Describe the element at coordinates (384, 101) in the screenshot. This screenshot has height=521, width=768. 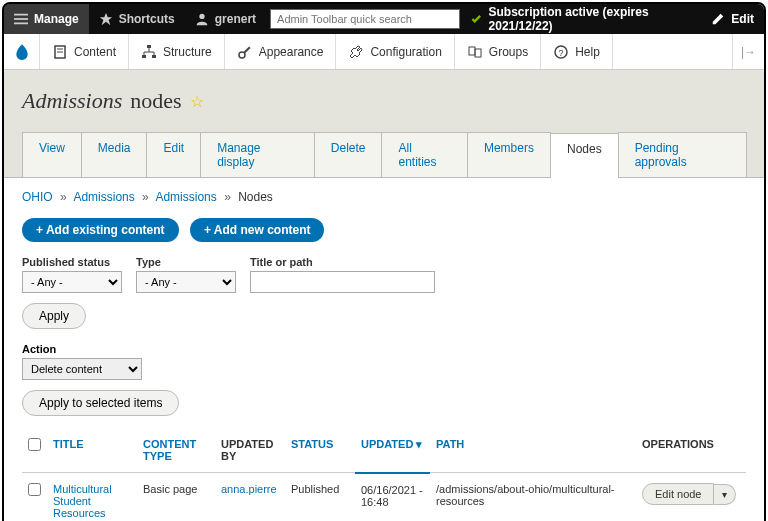
I see `page-title: Admissions nodes ☆` at that location.